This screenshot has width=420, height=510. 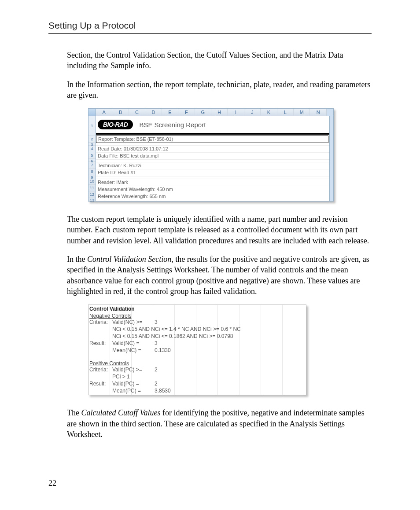 I want to click on figure-control-validation: Control Validation Negative Controls Cri…, so click(x=230, y=350).